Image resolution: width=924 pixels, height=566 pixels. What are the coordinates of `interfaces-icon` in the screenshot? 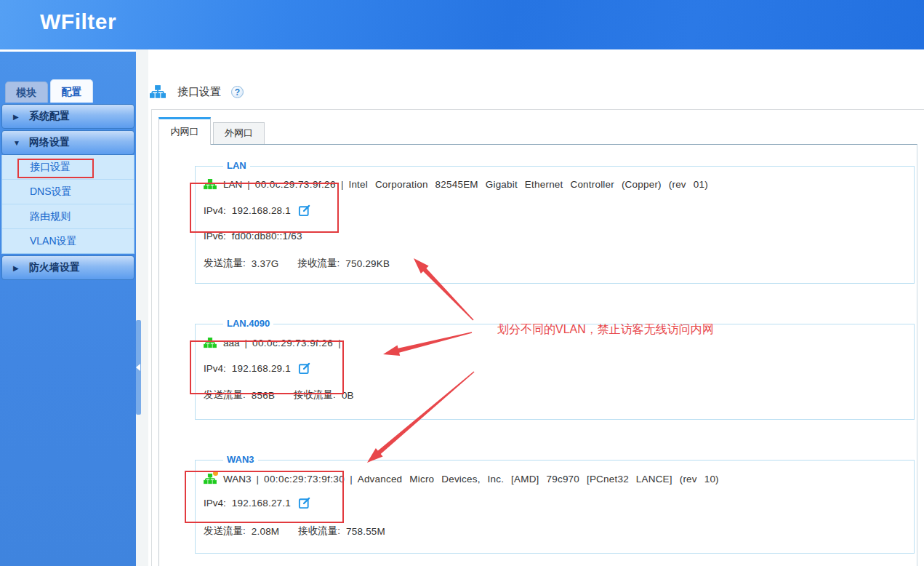 It's located at (158, 92).